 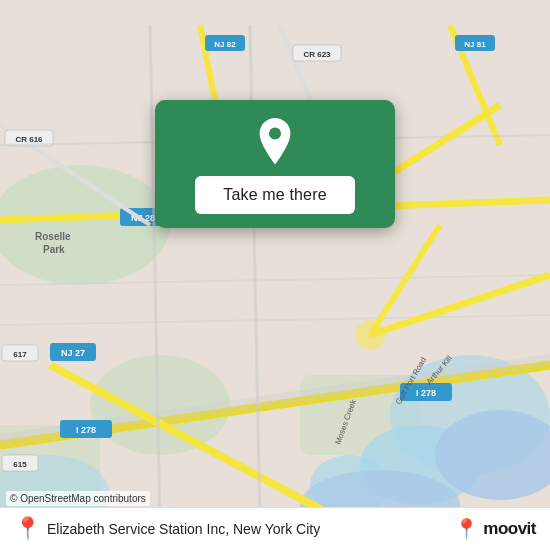 I want to click on osm-attribution: © OpenStreetMap contributors, so click(x=78, y=498).